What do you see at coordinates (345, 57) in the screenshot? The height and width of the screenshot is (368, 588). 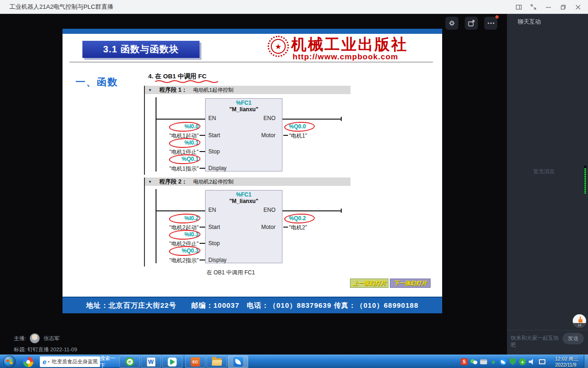 I see `publisher-url: http://www.cmpbook.com` at bounding box center [345, 57].